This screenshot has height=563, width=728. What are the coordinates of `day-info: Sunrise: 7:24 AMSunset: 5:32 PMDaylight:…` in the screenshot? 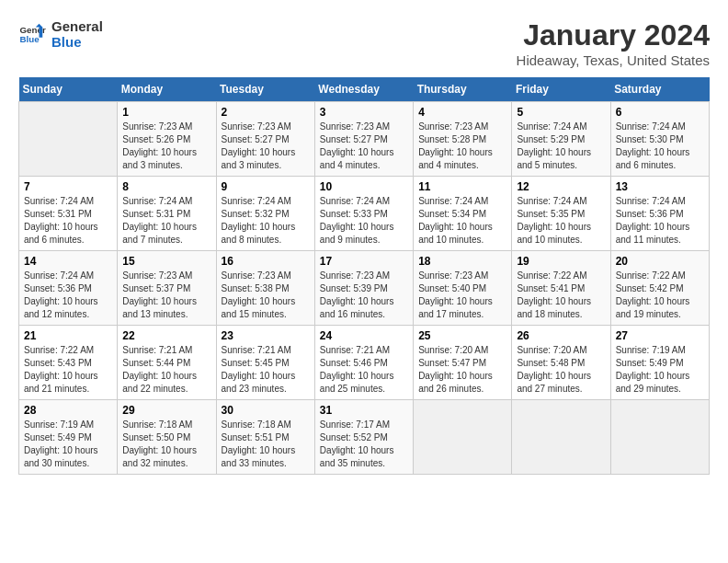 It's located at (266, 221).